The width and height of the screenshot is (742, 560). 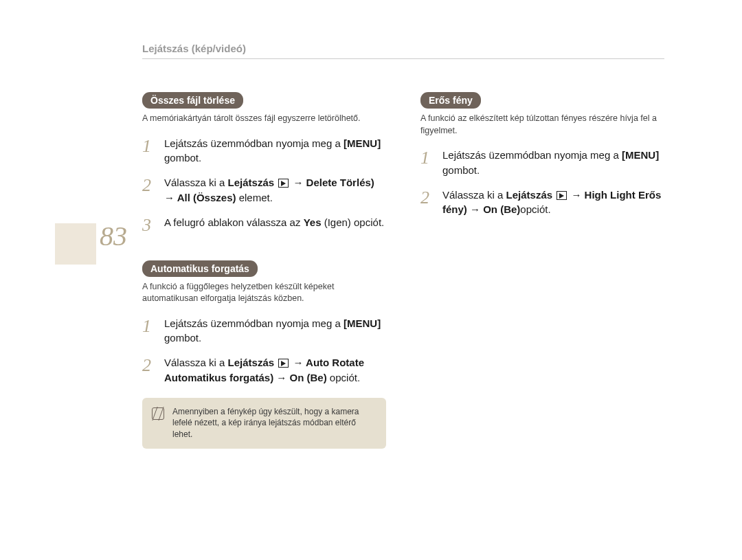 I want to click on step-text: Válassza ki a Lejátszás → Delete Törlés)…, so click(x=275, y=190).